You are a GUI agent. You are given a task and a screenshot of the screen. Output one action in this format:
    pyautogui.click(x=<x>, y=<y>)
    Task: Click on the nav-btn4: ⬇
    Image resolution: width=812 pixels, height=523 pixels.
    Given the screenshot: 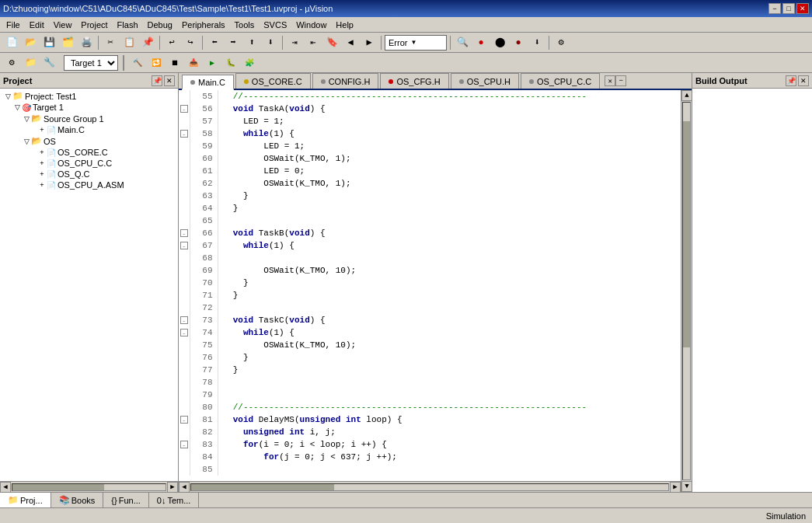 What is the action you would take?
    pyautogui.click(x=270, y=43)
    